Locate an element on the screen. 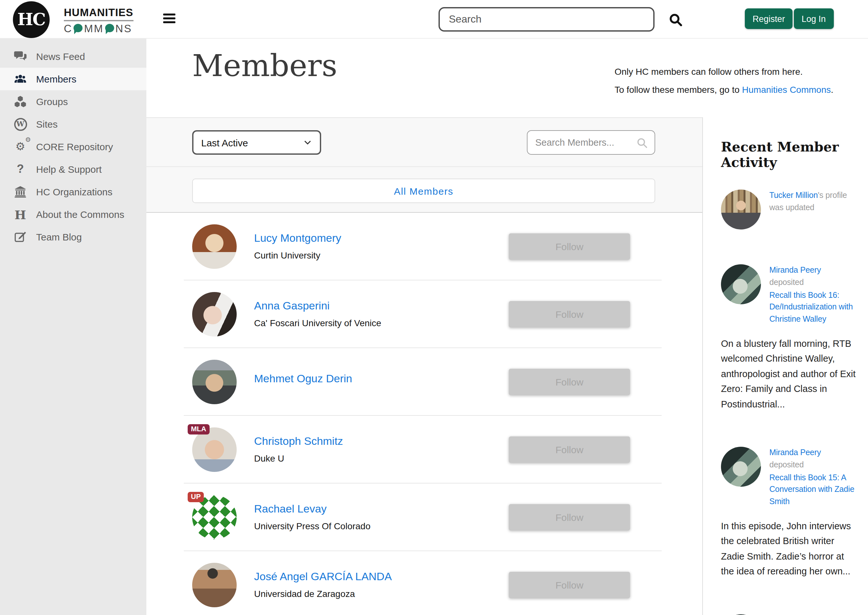 This screenshot has width=868, height=615. member-name-link: Anna Gasperini is located at coordinates (292, 306).